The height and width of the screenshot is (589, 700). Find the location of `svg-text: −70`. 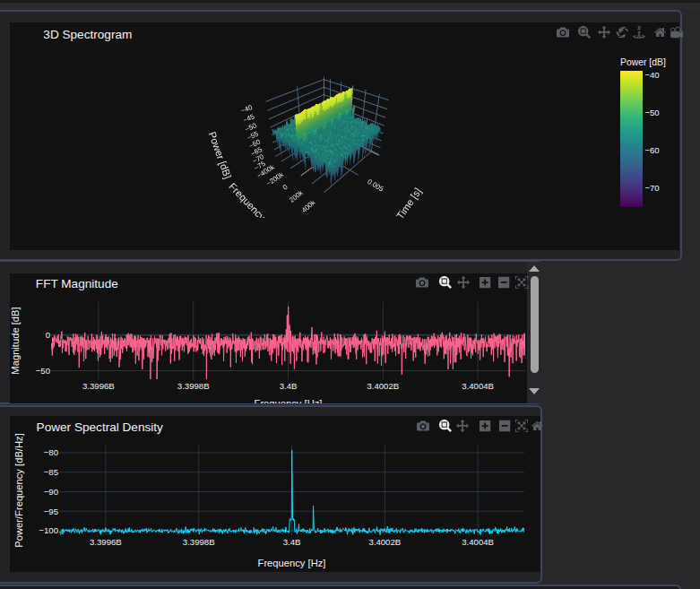

svg-text: −70 is located at coordinates (652, 188).